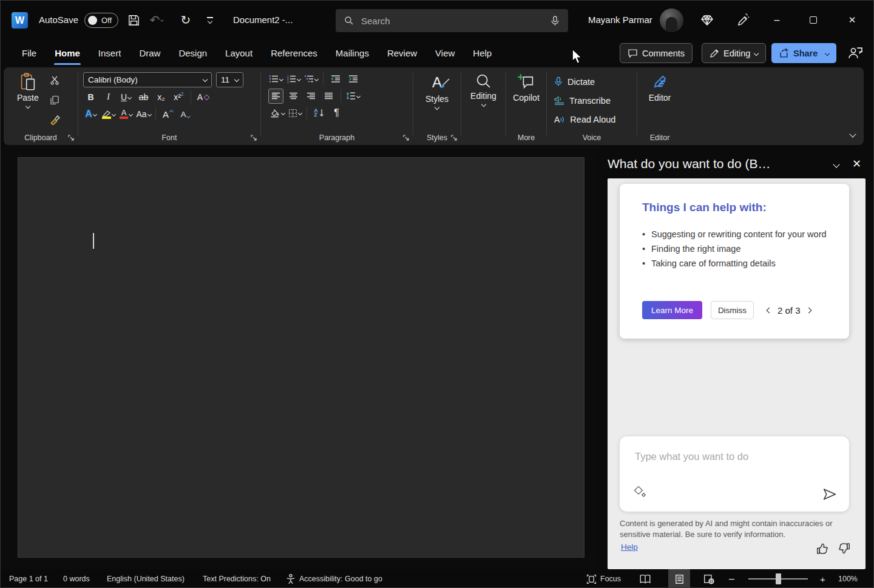 The height and width of the screenshot is (588, 874). Describe the element at coordinates (168, 114) in the screenshot. I see `grow-font-button: A` at that location.